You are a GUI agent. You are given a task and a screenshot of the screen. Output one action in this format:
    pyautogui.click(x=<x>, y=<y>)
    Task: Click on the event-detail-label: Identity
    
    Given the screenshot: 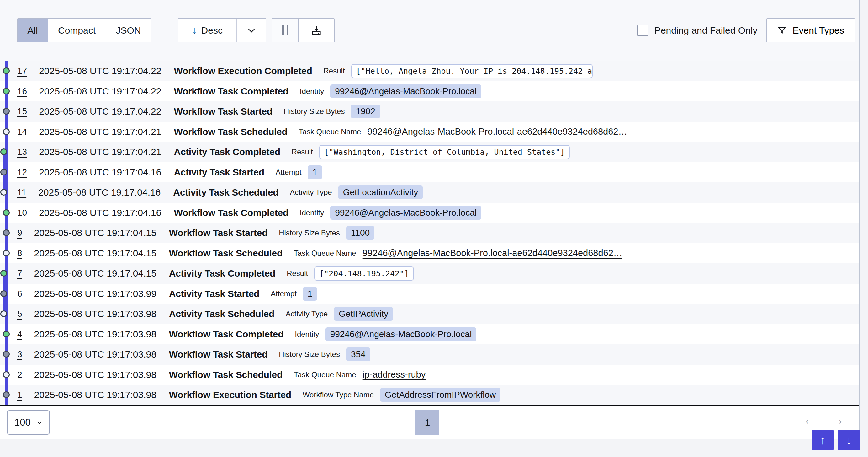 What is the action you would take?
    pyautogui.click(x=307, y=334)
    